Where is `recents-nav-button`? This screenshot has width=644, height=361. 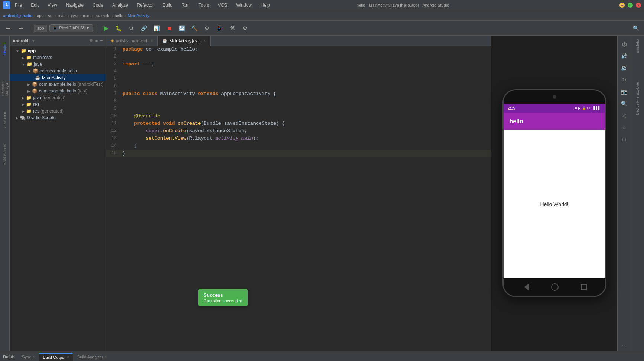
recents-nav-button is located at coordinates (584, 287).